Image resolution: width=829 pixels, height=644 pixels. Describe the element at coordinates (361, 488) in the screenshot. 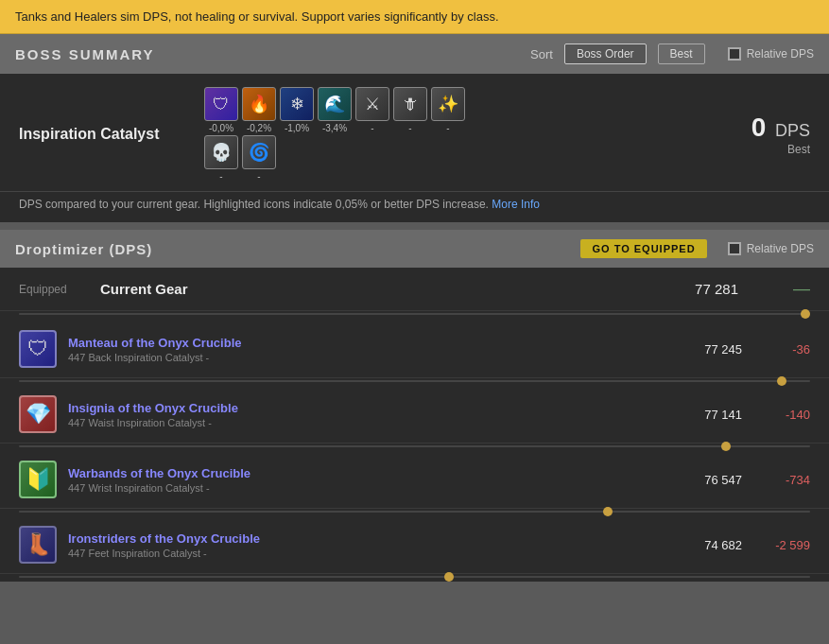

I see `item-sub: 447 Wrist Inspiration Catalyst -` at that location.